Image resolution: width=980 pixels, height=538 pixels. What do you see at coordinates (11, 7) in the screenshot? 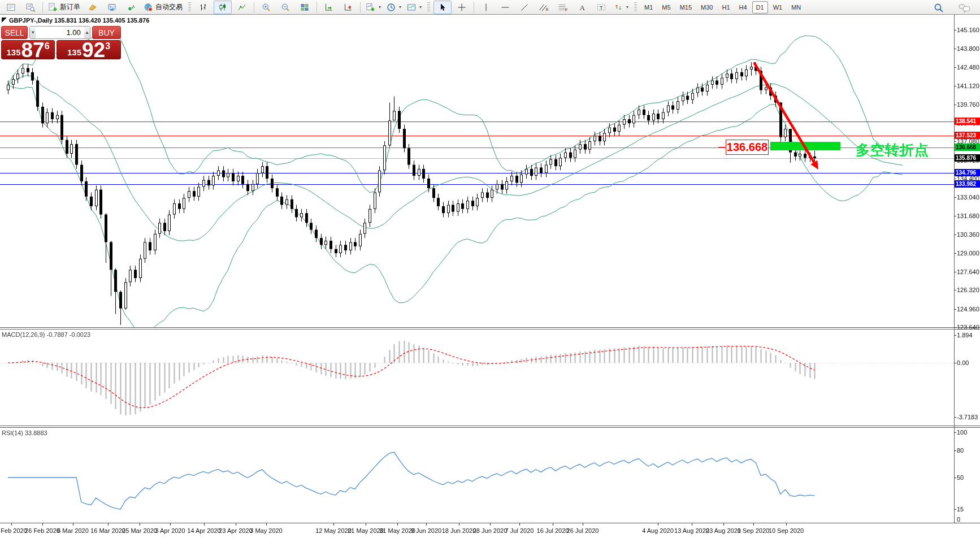
I see `chart-list-icon` at bounding box center [11, 7].